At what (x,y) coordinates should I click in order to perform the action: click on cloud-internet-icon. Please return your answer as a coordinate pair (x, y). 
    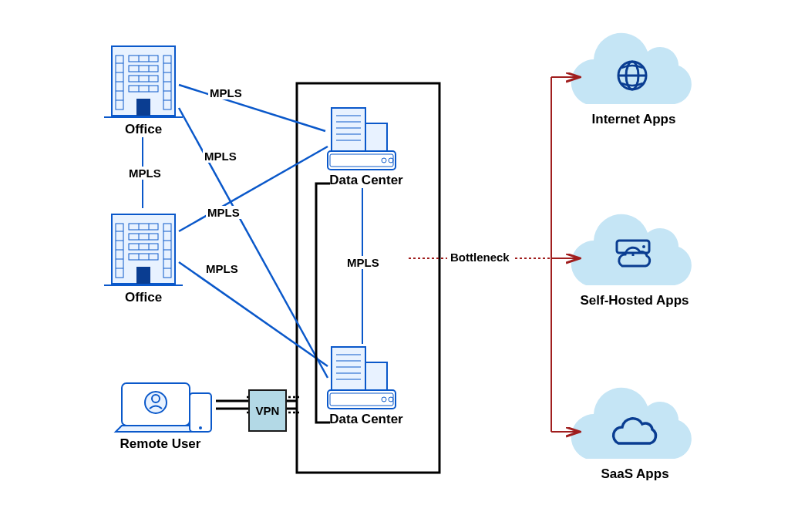
    Looking at the image, I should click on (631, 69).